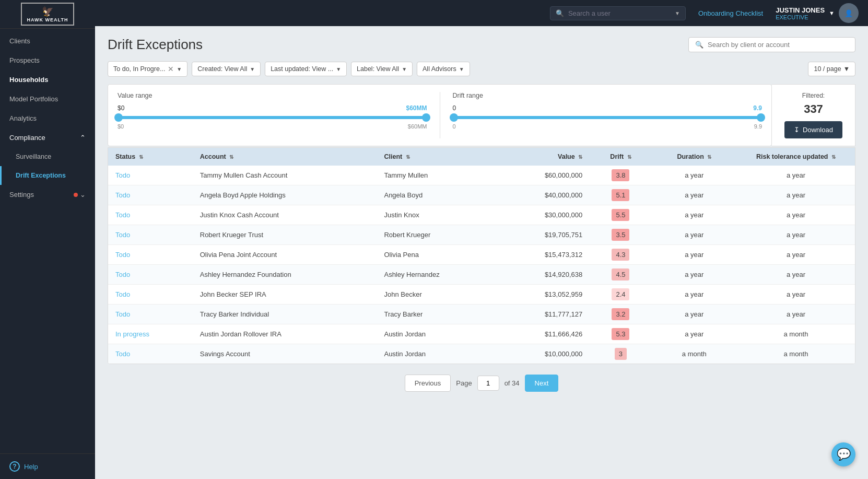  What do you see at coordinates (618, 14) in the screenshot?
I see `search-user-box: 🔍 ▼` at bounding box center [618, 14].